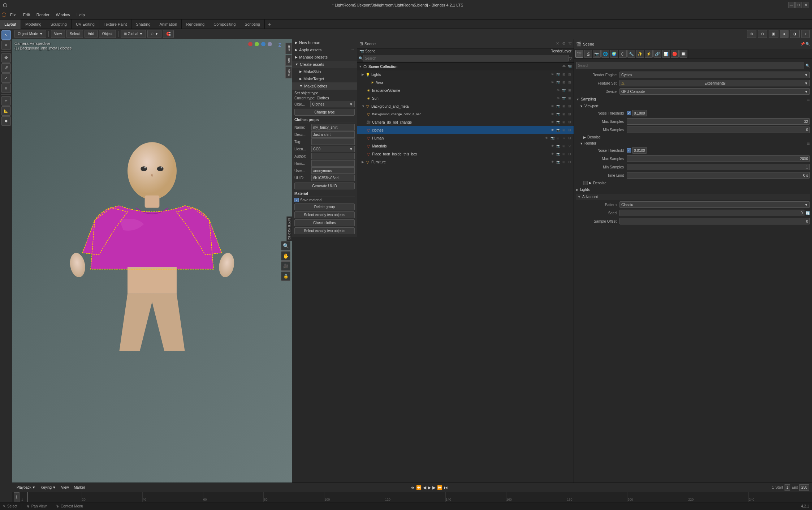 Image resolution: width=812 pixels, height=510 pixels. What do you see at coordinates (434, 488) in the screenshot?
I see `next-keyframe-button: ▶` at bounding box center [434, 488].